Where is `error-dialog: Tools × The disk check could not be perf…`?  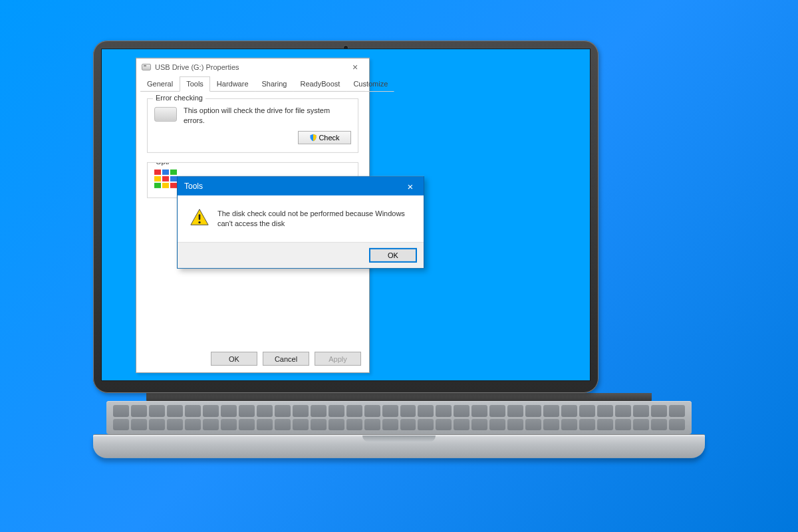 error-dialog: Tools × The disk check could not be perf… is located at coordinates (301, 222).